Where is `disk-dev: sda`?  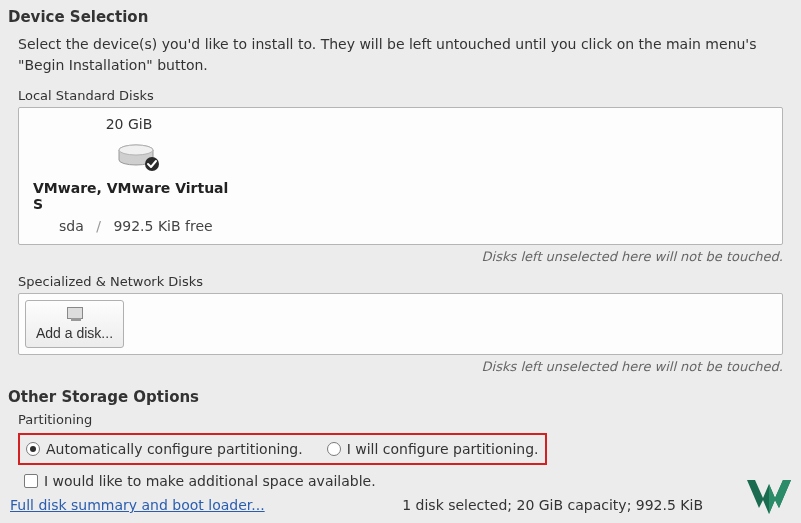 disk-dev: sda is located at coordinates (72, 226).